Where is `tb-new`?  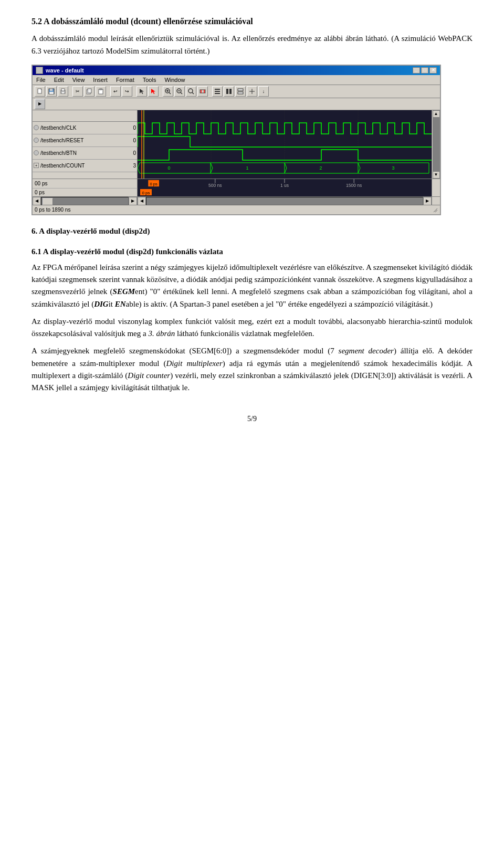 tb-new is located at coordinates (40, 91).